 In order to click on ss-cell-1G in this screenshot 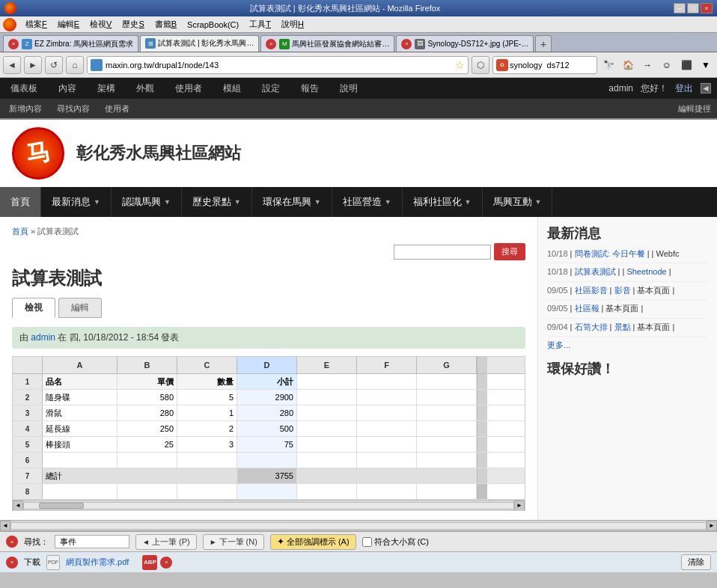, I will do `click(447, 382)`.